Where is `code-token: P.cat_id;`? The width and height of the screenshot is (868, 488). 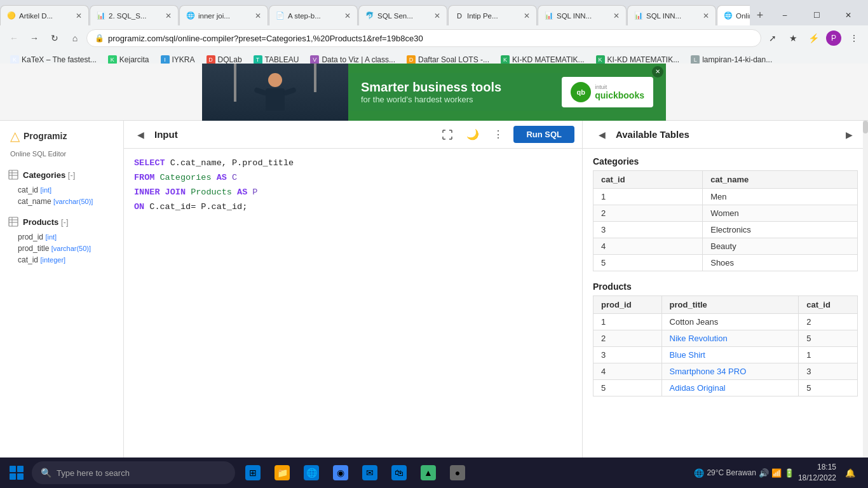
code-token: P.cat_id; is located at coordinates (224, 207).